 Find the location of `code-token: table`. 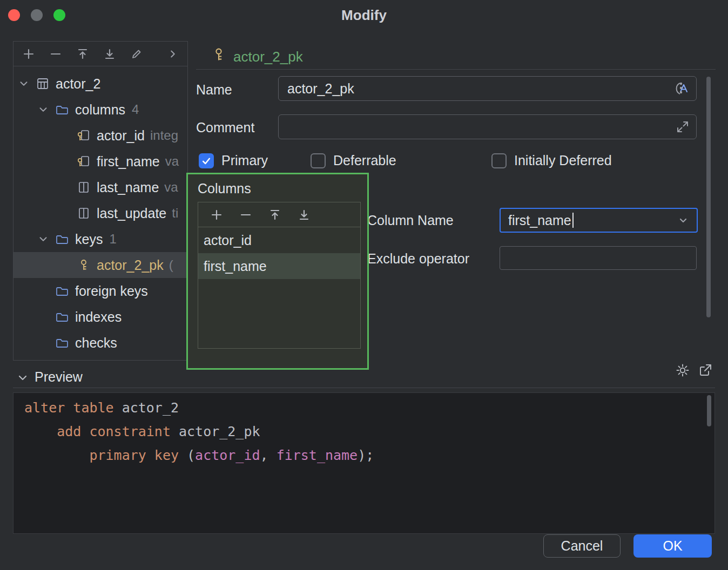

code-token: table is located at coordinates (93, 408).